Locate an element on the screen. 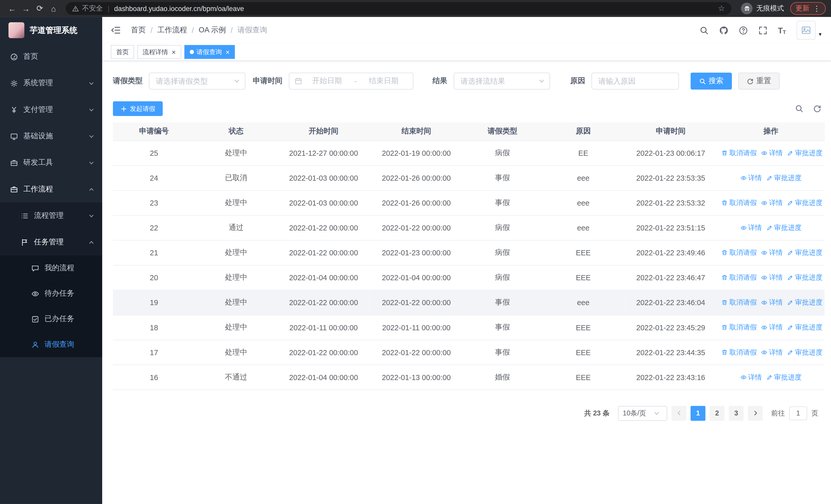  reset-button: 重置 is located at coordinates (759, 81).